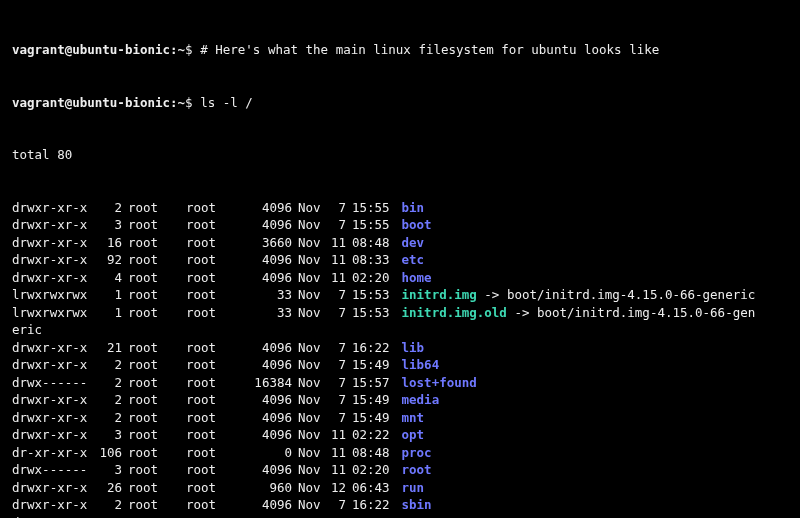 The width and height of the screenshot is (800, 518). What do you see at coordinates (400, 418) in the screenshot?
I see `ls-row: drwxr-xr-x2 rootroot4096 Nov7 15:49 mnt` at bounding box center [400, 418].